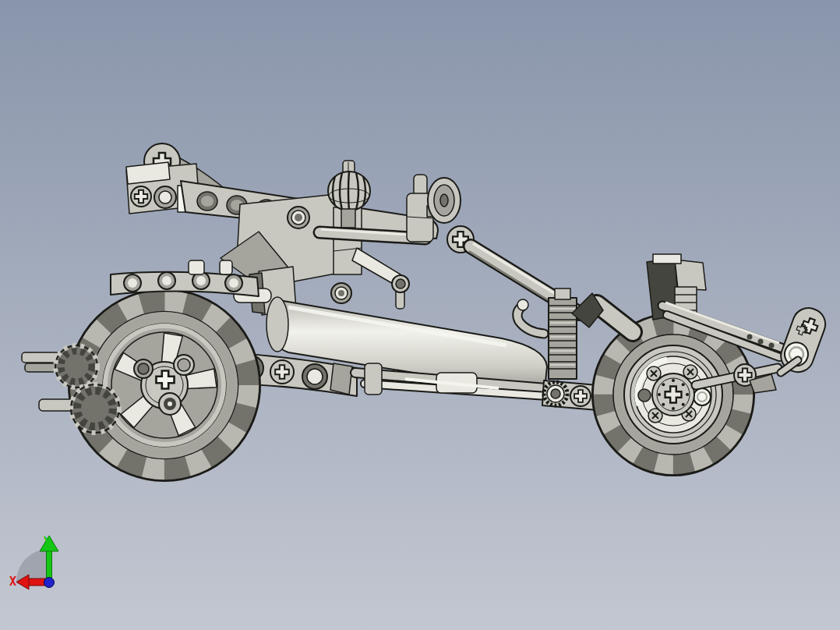  I want to click on steering-wheel, so click(444, 200).